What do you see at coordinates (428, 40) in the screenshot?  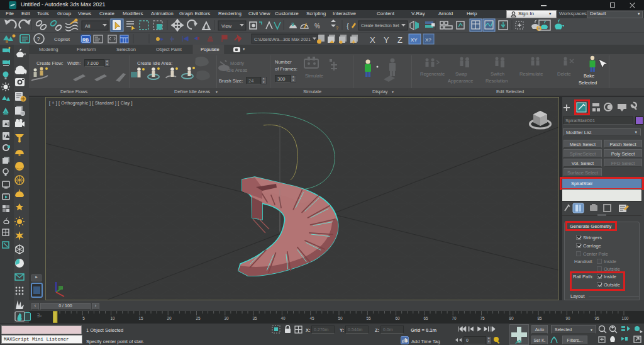 I see `svg-text: X?` at bounding box center [428, 40].